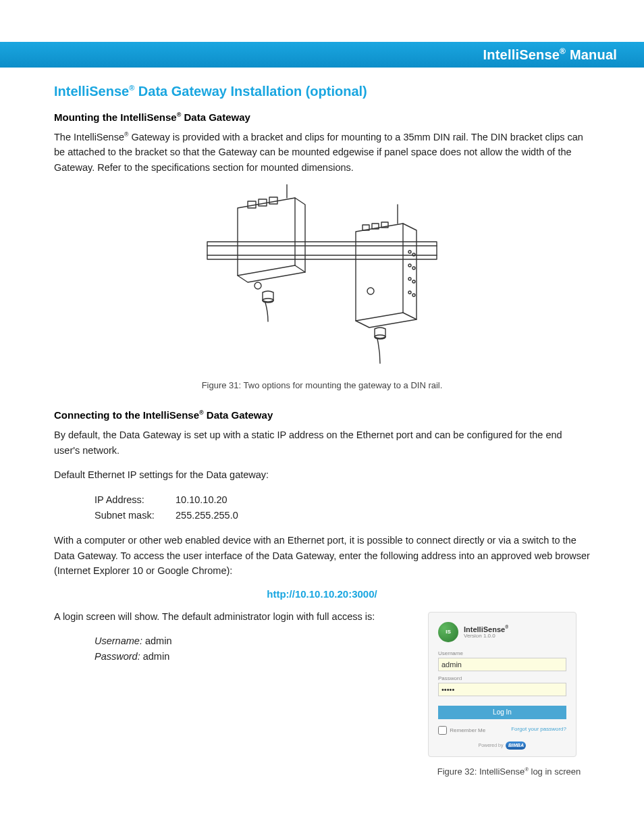  I want to click on mounting-heading: Mounting the IntelliSense® Data Gateway, so click(322, 118).